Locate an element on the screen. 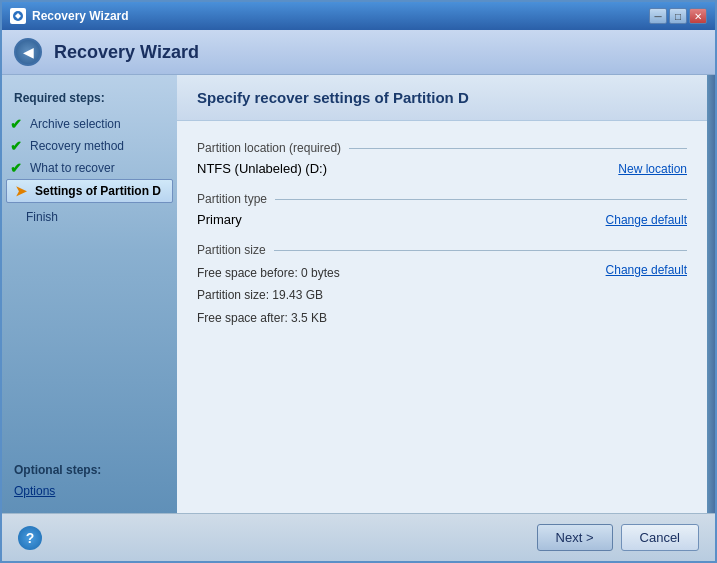 The width and height of the screenshot is (717, 563). sidebar-optional-header: Optional steps: is located at coordinates (90, 468).